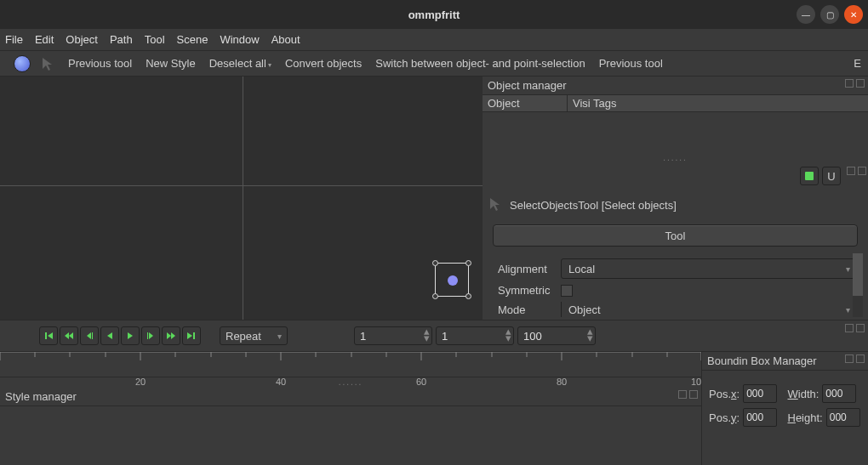 The height and width of the screenshot is (465, 868). I want to click on green-tag-button, so click(809, 176).